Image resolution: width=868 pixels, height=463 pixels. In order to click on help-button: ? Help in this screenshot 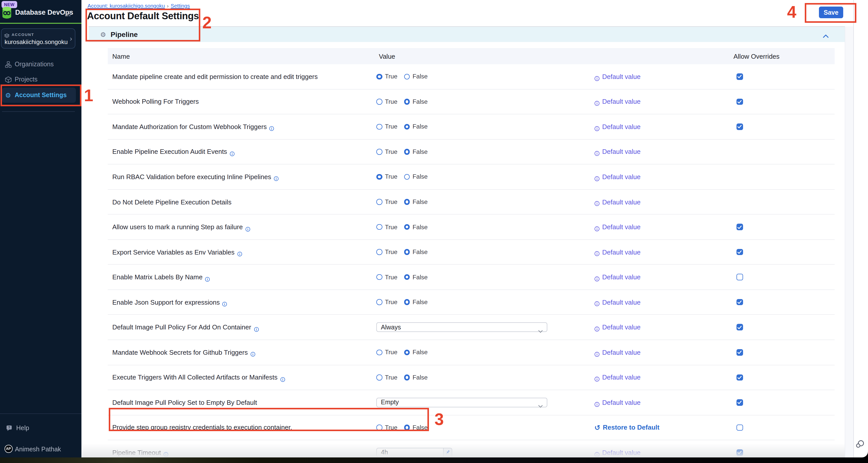, I will do `click(41, 428)`.